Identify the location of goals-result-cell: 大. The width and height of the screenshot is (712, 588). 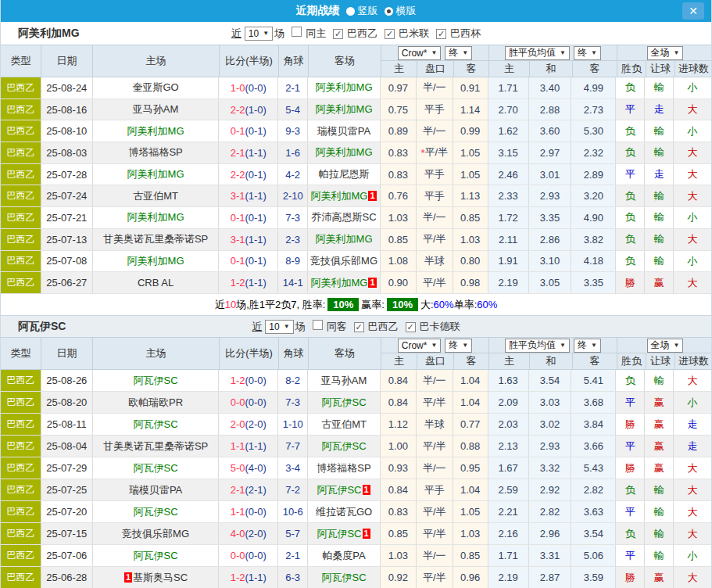
(692, 109).